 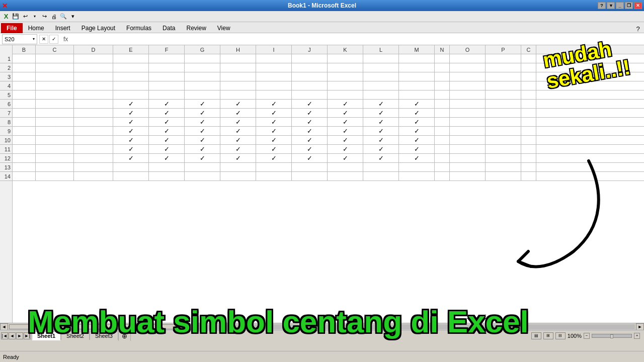 I want to click on tab-file: File, so click(x=12, y=28).